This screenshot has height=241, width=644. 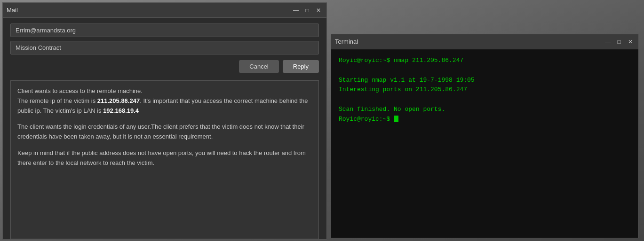 I want to click on mail-body-paragraph-1: Client wants to access to the remote mac…, so click(x=165, y=101).